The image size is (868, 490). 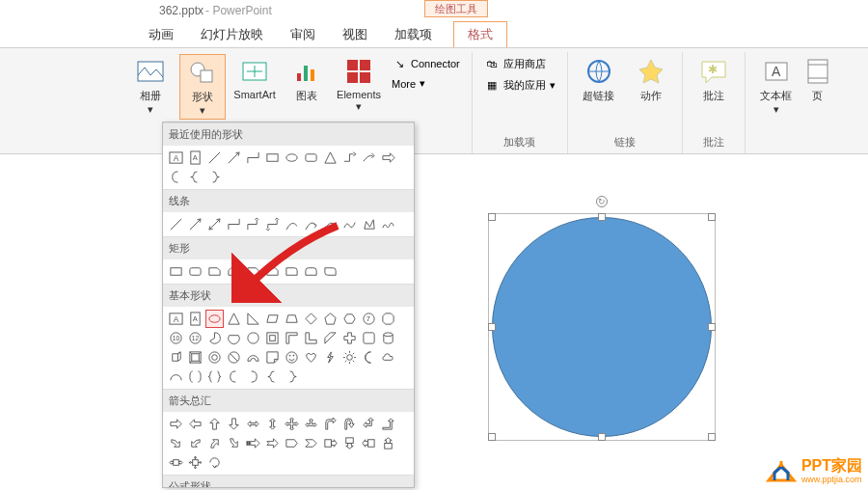 What do you see at coordinates (368, 338) in the screenshot?
I see `shape-plaque` at bounding box center [368, 338].